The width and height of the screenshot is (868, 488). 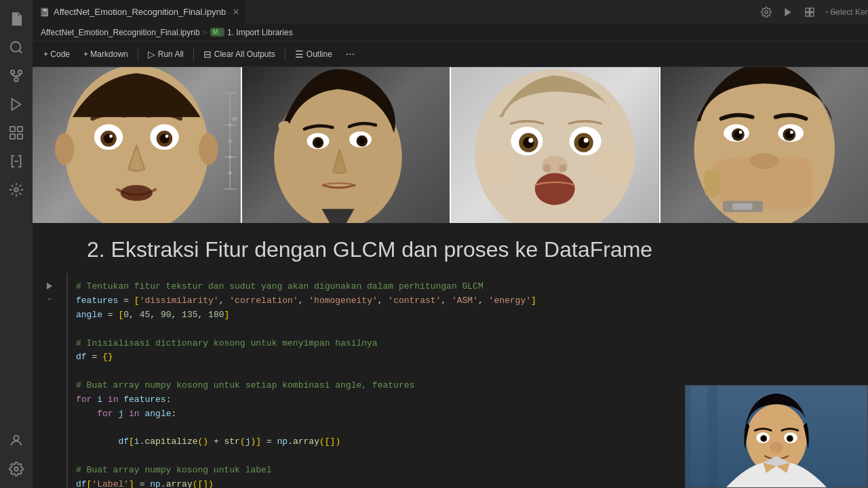 What do you see at coordinates (319, 54) in the screenshot?
I see `outline-label: Outline` at bounding box center [319, 54].